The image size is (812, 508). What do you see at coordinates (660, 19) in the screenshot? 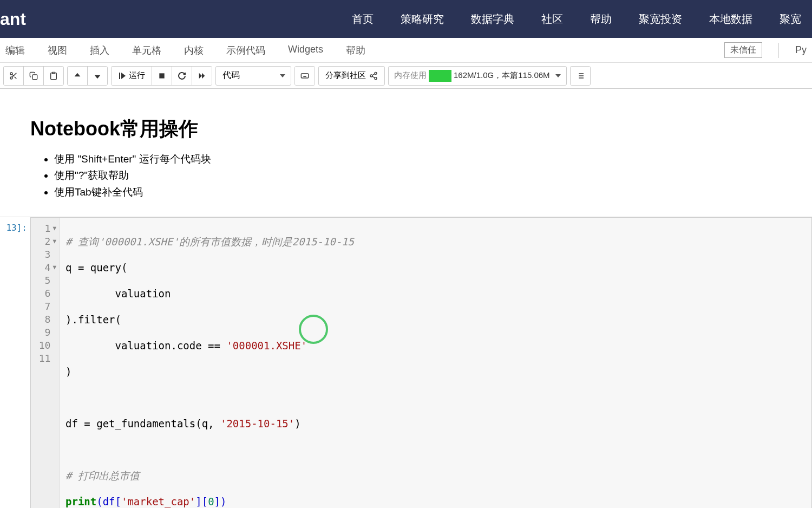
I see `nav-invest: 聚宽投资` at bounding box center [660, 19].